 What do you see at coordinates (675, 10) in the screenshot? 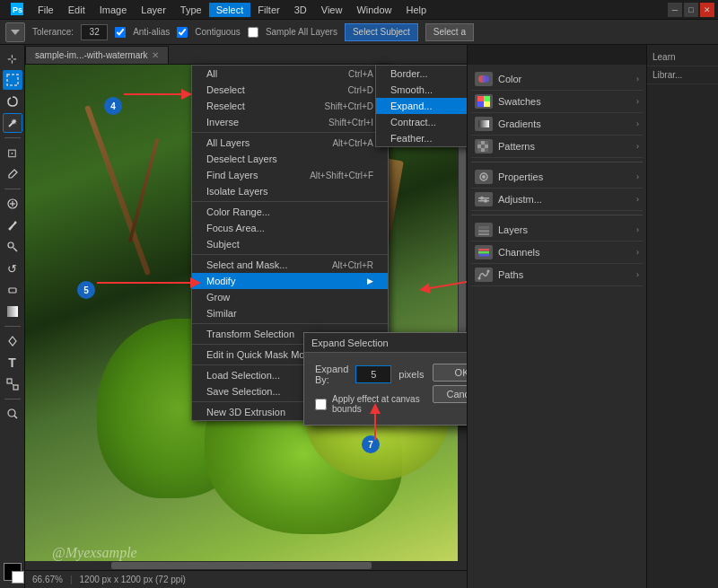
I see `minimize-button: ─` at bounding box center [675, 10].